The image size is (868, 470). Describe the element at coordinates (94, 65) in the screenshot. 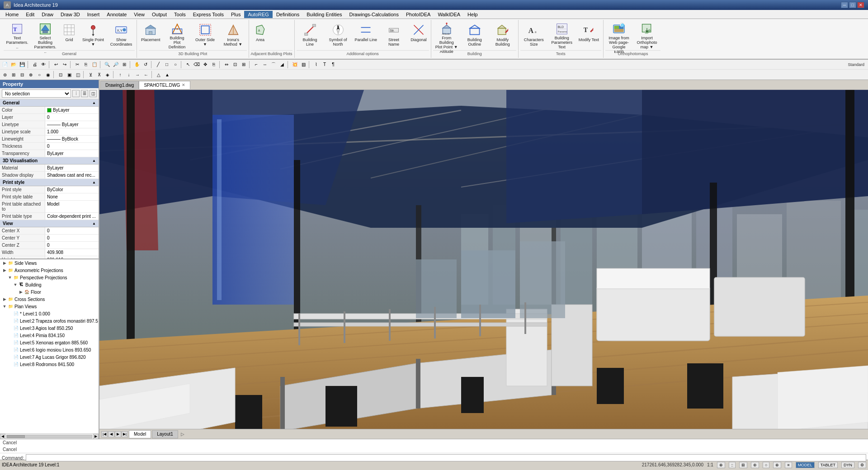

I see `tb-paste: 📋` at that location.